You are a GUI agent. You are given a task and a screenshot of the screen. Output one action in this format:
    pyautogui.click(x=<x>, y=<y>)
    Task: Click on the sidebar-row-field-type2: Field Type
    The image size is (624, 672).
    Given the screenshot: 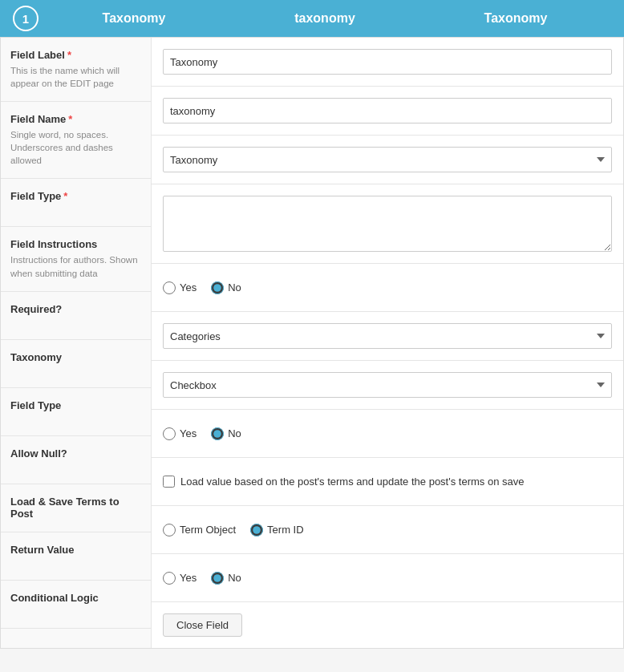 What is the action you would take?
    pyautogui.click(x=75, y=412)
    